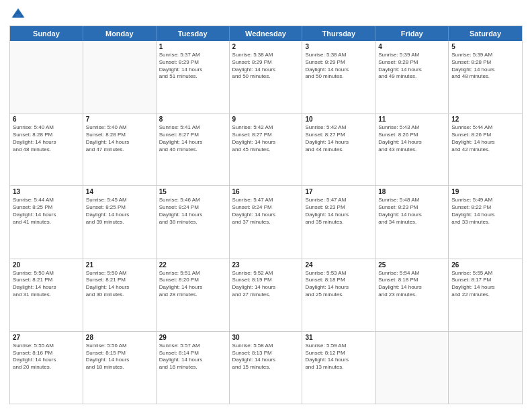 The height and width of the screenshot is (411, 532). What do you see at coordinates (266, 77) in the screenshot?
I see `cell-line: and 50 minutes.` at bounding box center [266, 77].